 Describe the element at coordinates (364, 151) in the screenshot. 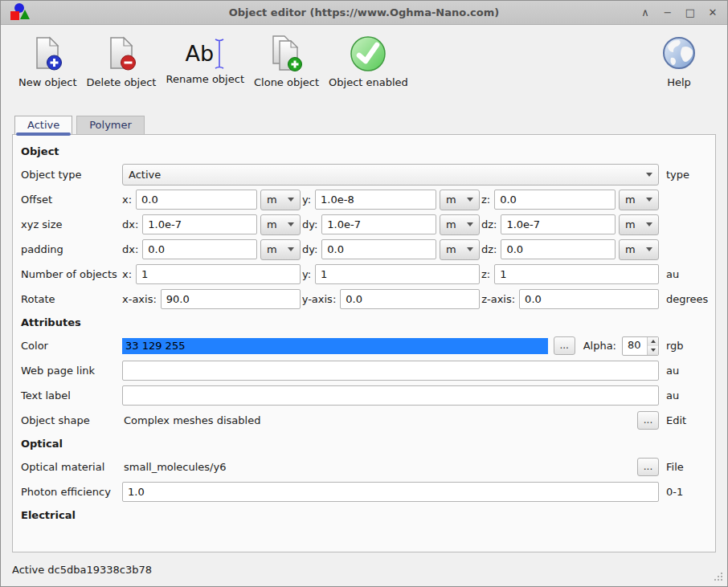

I see `section-object: Object` at that location.